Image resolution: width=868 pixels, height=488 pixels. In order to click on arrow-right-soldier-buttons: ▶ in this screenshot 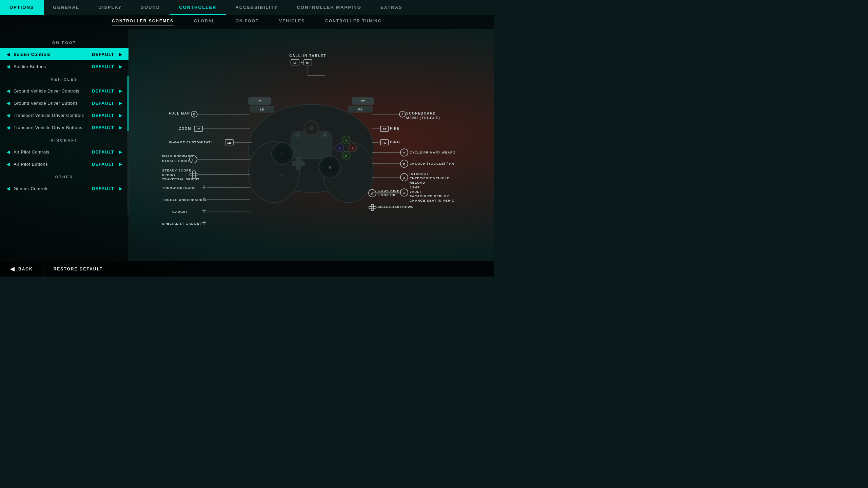, I will do `click(120, 66)`.